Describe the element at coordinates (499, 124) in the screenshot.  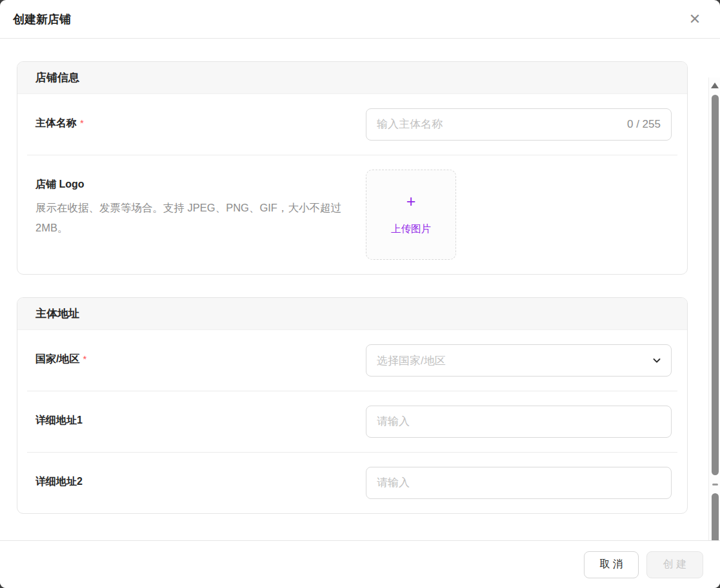
I see `entity-name-input` at that location.